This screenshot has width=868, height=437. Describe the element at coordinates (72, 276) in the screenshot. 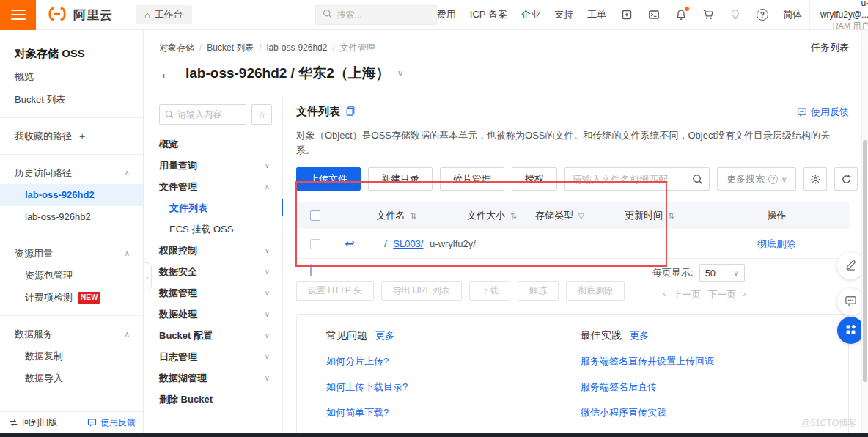

I see `sidebar-item-resource-packages: 资源包管理` at that location.